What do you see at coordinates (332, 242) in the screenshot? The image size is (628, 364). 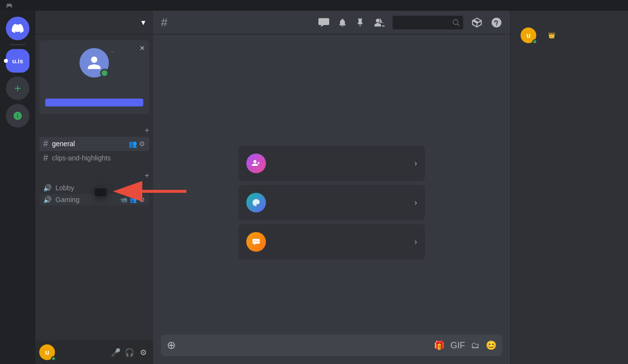 I see `action-card-first-message: ›` at bounding box center [332, 242].